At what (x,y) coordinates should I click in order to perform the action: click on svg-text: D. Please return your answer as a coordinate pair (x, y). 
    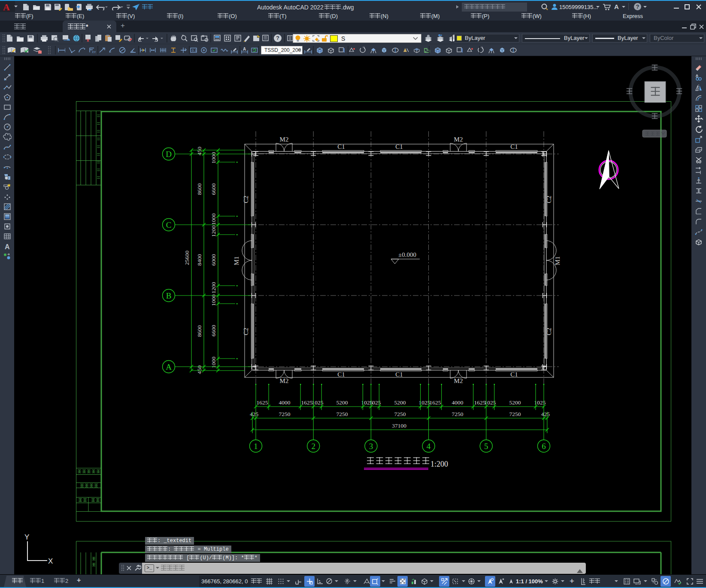
    Looking at the image, I should click on (169, 154).